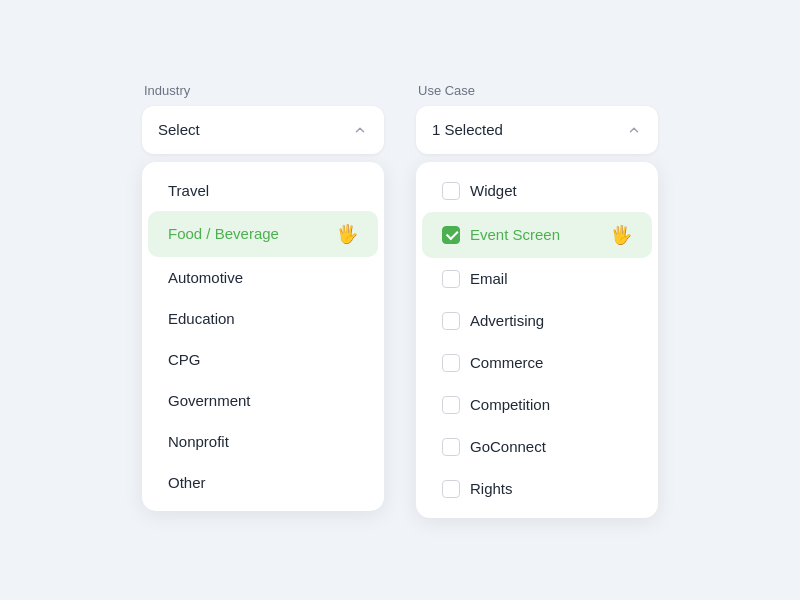 Image resolution: width=800 pixels, height=600 pixels. I want to click on industry-chevron-up-icon, so click(360, 130).